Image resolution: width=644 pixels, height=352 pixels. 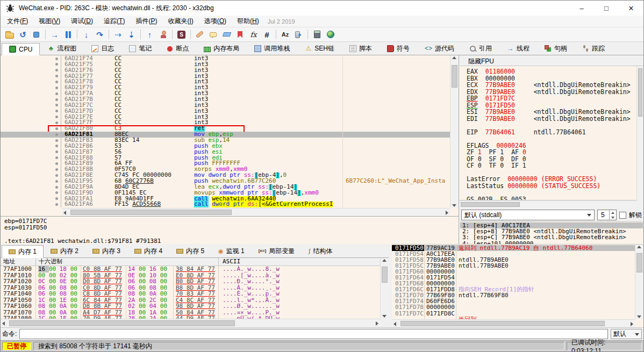 What do you see at coordinates (267, 34) in the screenshot?
I see `hash-icon: #` at bounding box center [267, 34].